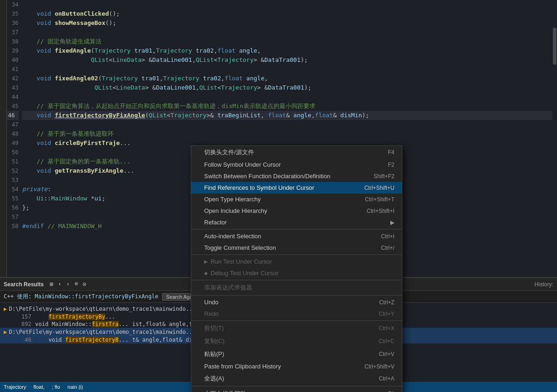 The height and width of the screenshot is (392, 557). What do you see at coordinates (75, 387) in the screenshot?
I see `status-item-main: nain (i)` at bounding box center [75, 387].